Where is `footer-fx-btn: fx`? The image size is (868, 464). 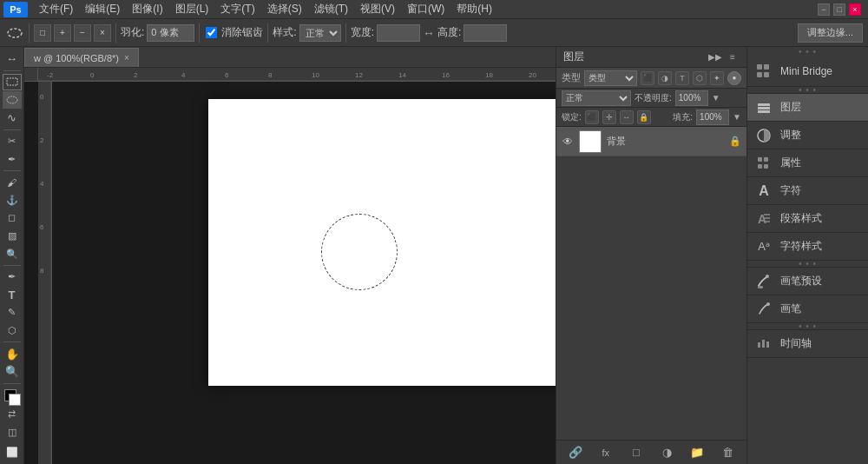 footer-fx-btn: fx is located at coordinates (606, 453).